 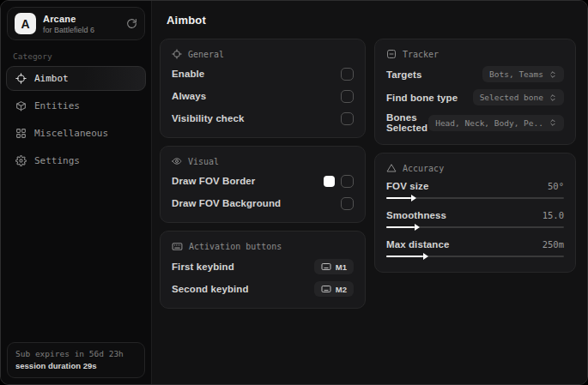 I want to click on sidebar-item-entities: Entities, so click(x=76, y=106).